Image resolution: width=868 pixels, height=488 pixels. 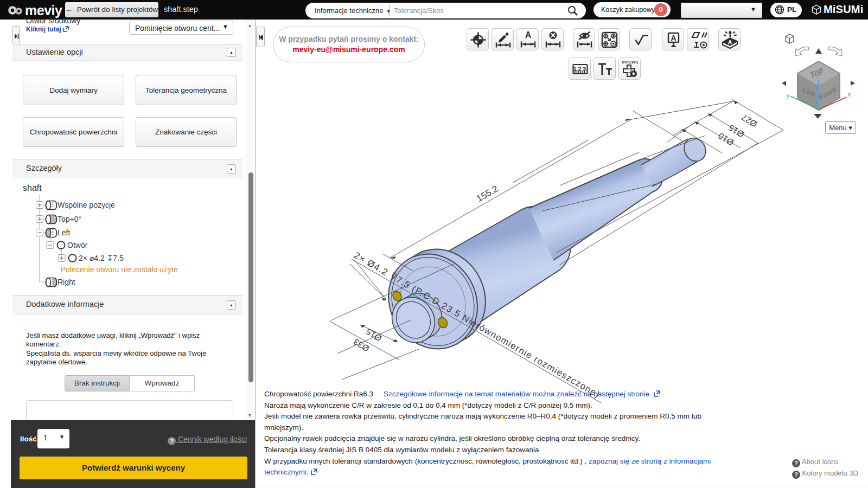 What do you see at coordinates (850, 94) in the screenshot?
I see `svg-text: x` at bounding box center [850, 94].